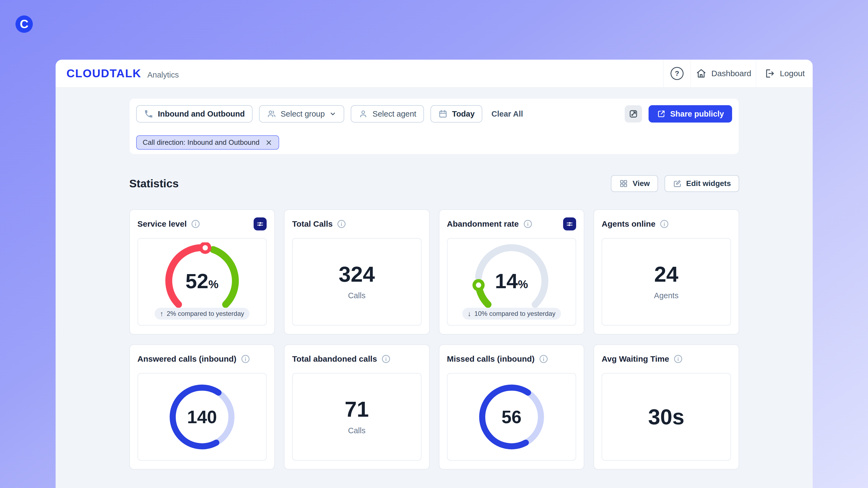 The height and width of the screenshot is (488, 868). Describe the element at coordinates (187, 359) in the screenshot. I see `widget-title: Answered calls (inbound)` at that location.